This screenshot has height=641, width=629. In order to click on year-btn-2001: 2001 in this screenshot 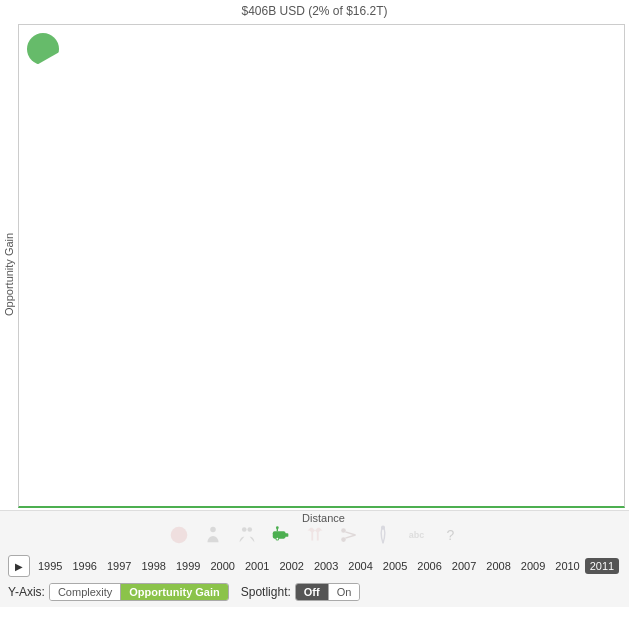, I will do `click(257, 566)`.